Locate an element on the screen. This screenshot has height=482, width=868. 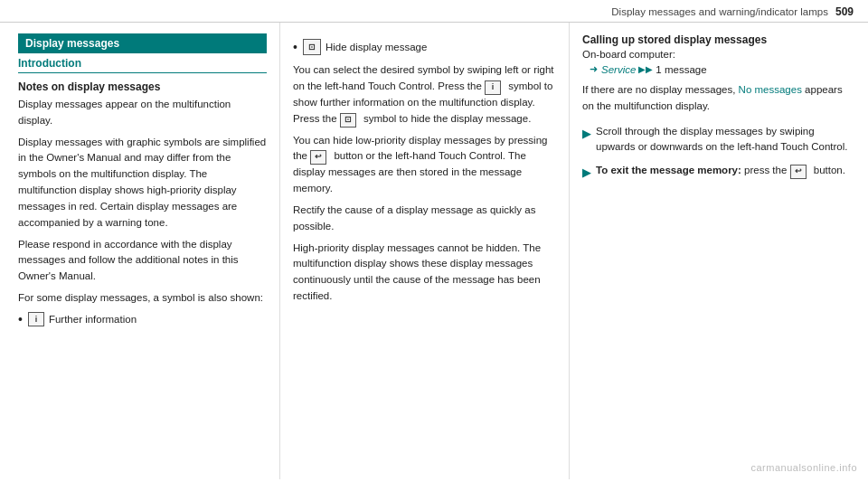
page-header: Display messages and warning/indicator l… is located at coordinates (434, 11).